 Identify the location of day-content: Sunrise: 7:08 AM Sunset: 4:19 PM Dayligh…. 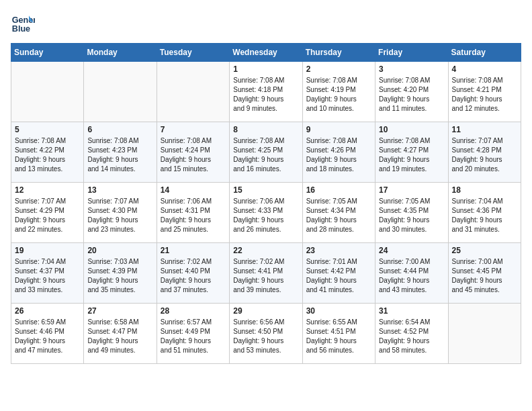
(339, 95).